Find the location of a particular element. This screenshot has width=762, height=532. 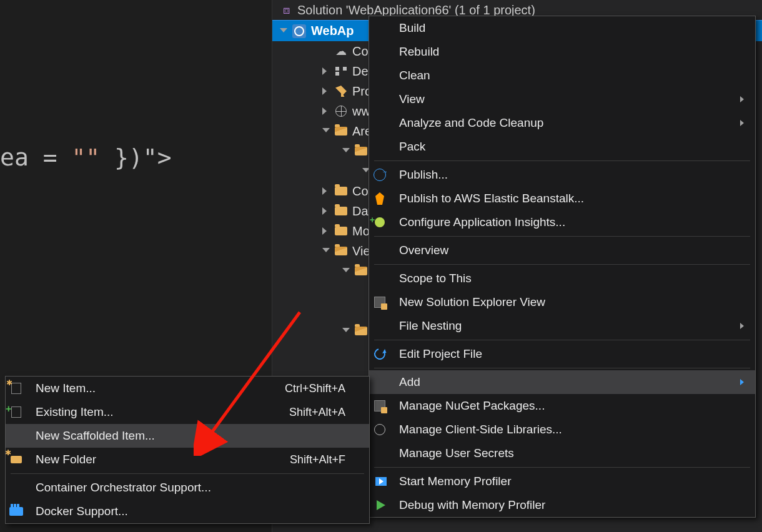

menu-item-label: Scope to This is located at coordinates (565, 278).